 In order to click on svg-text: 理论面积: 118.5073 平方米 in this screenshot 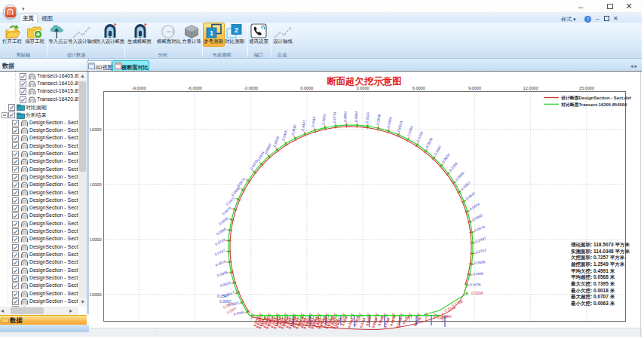, I will do `click(600, 245)`.